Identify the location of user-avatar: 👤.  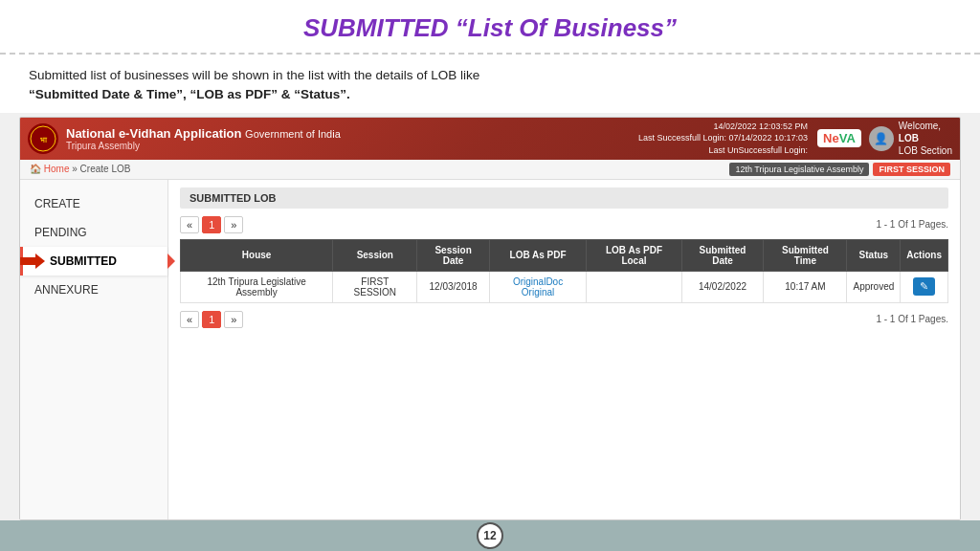
(881, 139).